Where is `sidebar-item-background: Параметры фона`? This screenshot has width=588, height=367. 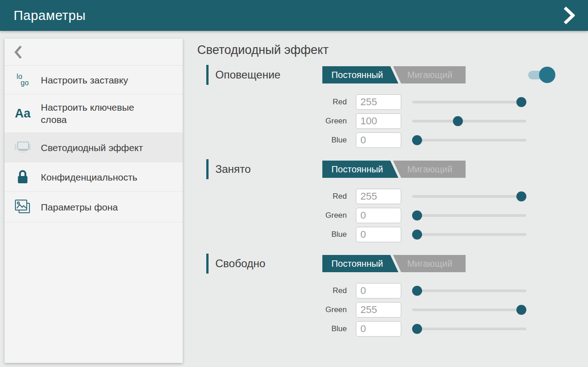 sidebar-item-background: Параметры фона is located at coordinates (93, 207).